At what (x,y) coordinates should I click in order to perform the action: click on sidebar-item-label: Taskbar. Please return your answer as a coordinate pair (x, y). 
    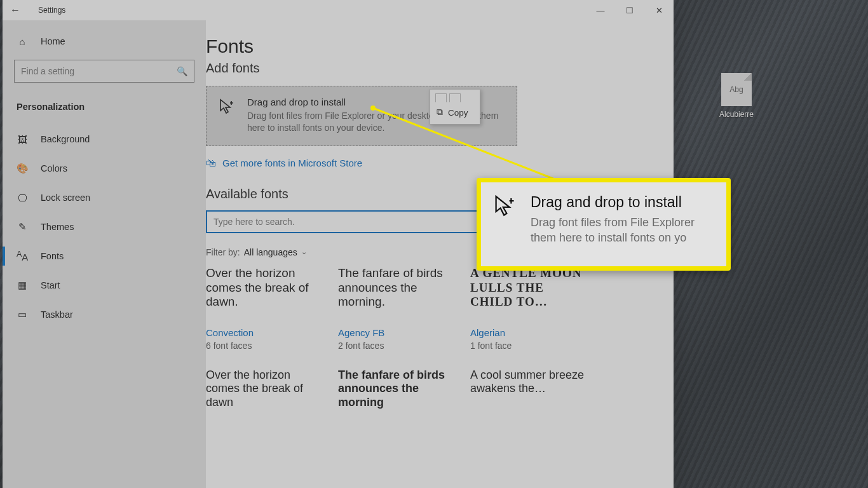
    Looking at the image, I should click on (57, 315).